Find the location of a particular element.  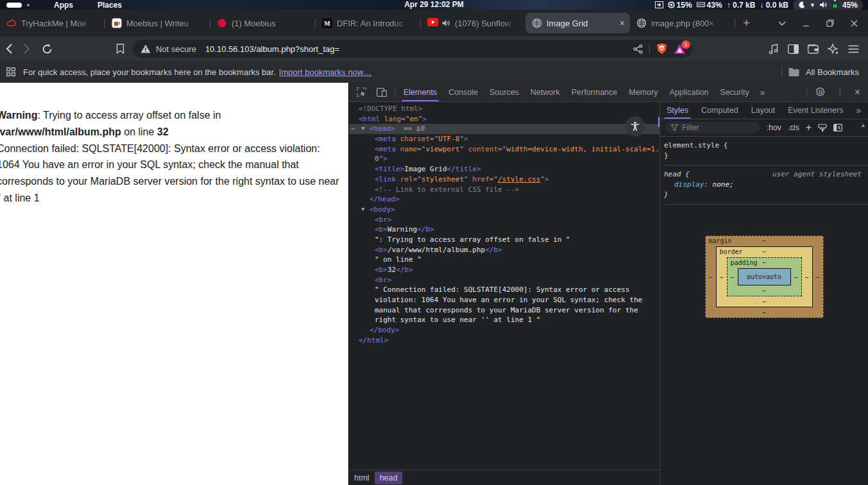

sidebar-more-tabs-button: » is located at coordinates (858, 110).